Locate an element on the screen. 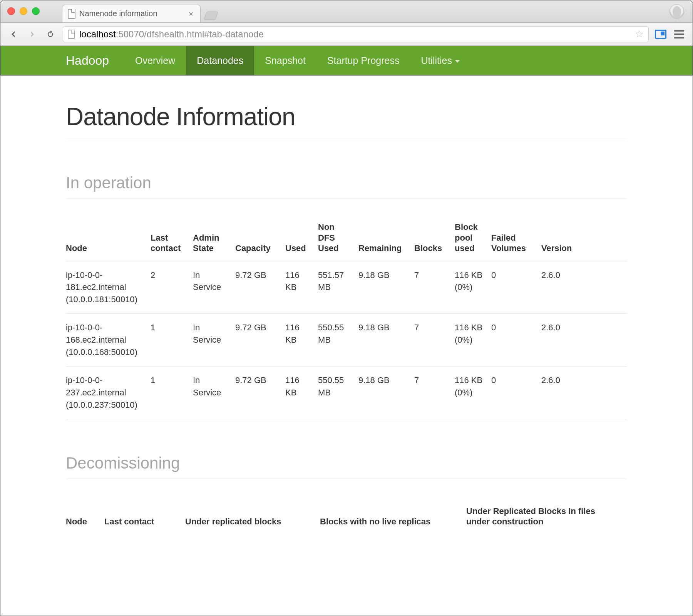 The width and height of the screenshot is (693, 616). profile-avatar-icon is located at coordinates (677, 12).